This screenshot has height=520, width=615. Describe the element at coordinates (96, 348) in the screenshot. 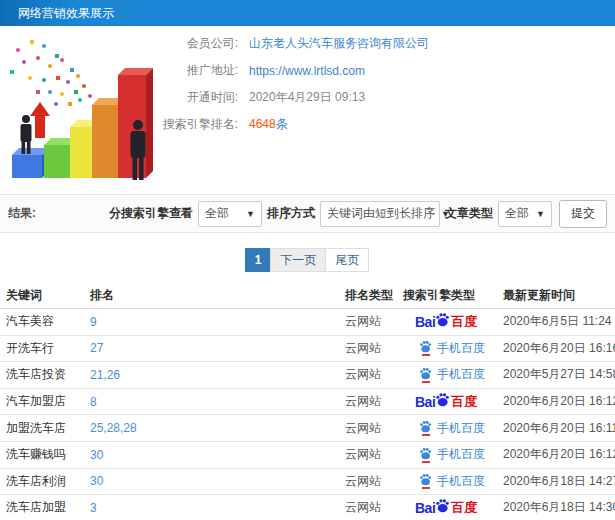

I see `rank-link: 27` at that location.